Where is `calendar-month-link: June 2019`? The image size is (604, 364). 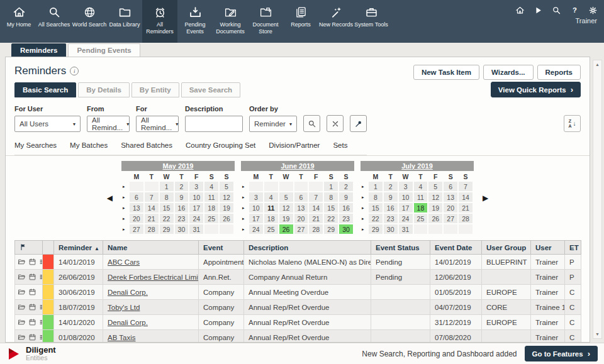
calendar-month-link: June 2019 is located at coordinates (297, 166).